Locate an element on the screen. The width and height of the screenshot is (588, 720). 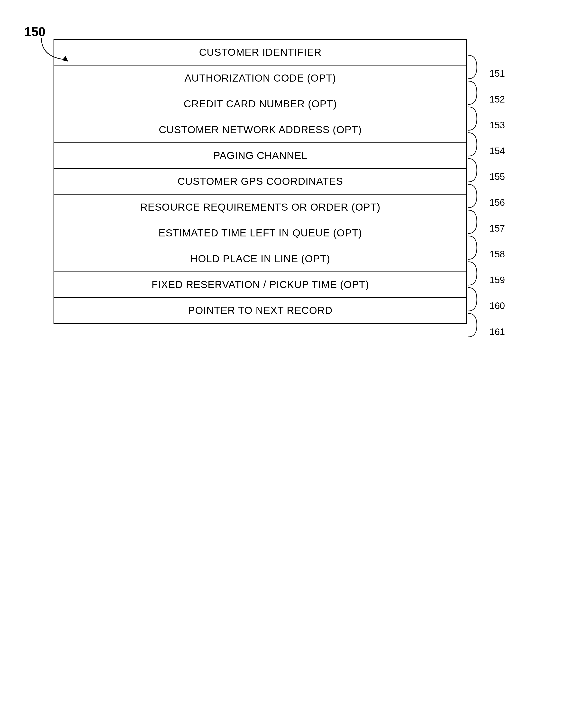
table-row: PAGING CHANNEL is located at coordinates (260, 156).